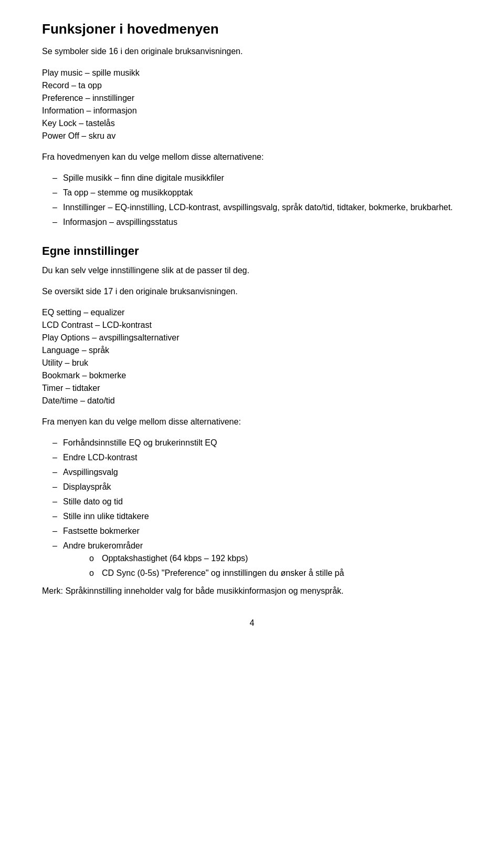 This screenshot has width=504, height=858. I want to click on menu-options-list: Forhåndsinnstille EQ og brukerinnstilt E…, so click(252, 508).